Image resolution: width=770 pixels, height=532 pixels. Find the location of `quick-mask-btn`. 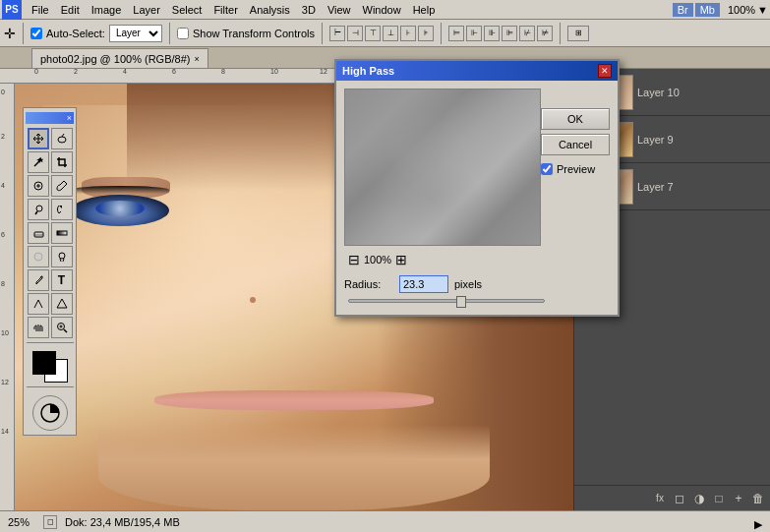

quick-mask-btn is located at coordinates (50, 413).